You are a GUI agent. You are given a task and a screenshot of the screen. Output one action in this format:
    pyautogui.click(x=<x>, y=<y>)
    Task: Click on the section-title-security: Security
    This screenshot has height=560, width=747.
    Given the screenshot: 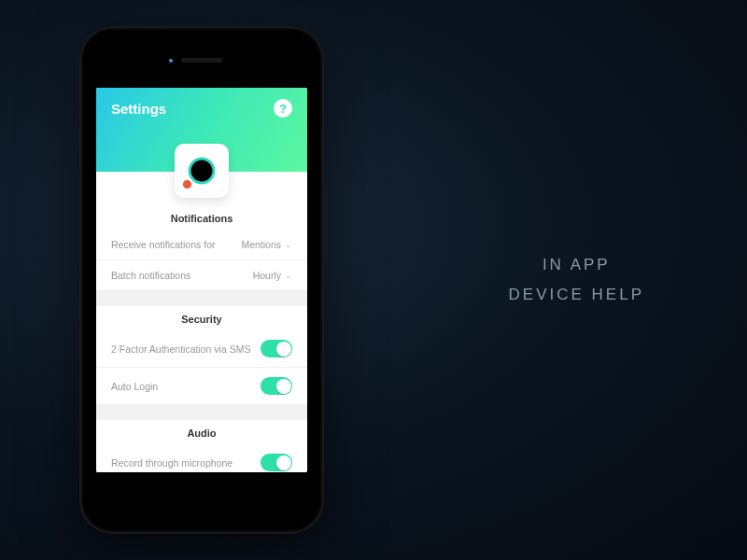 What is the action you would take?
    pyautogui.click(x=202, y=318)
    